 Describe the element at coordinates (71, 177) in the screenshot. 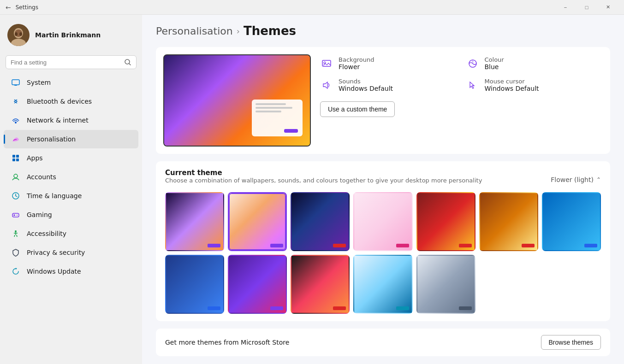

I see `sidebar-item-accounts: Accounts` at that location.